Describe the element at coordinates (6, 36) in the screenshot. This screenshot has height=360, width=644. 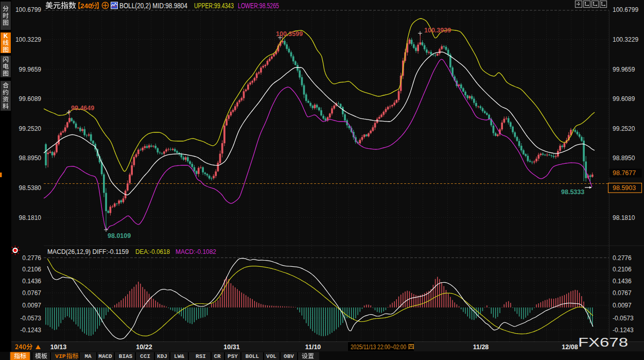
I see `svg-text: K` at that location.